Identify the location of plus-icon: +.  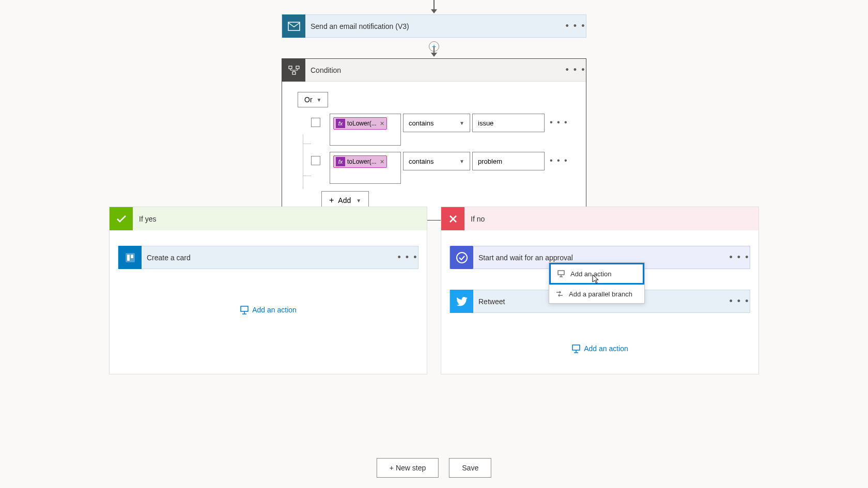
(332, 200).